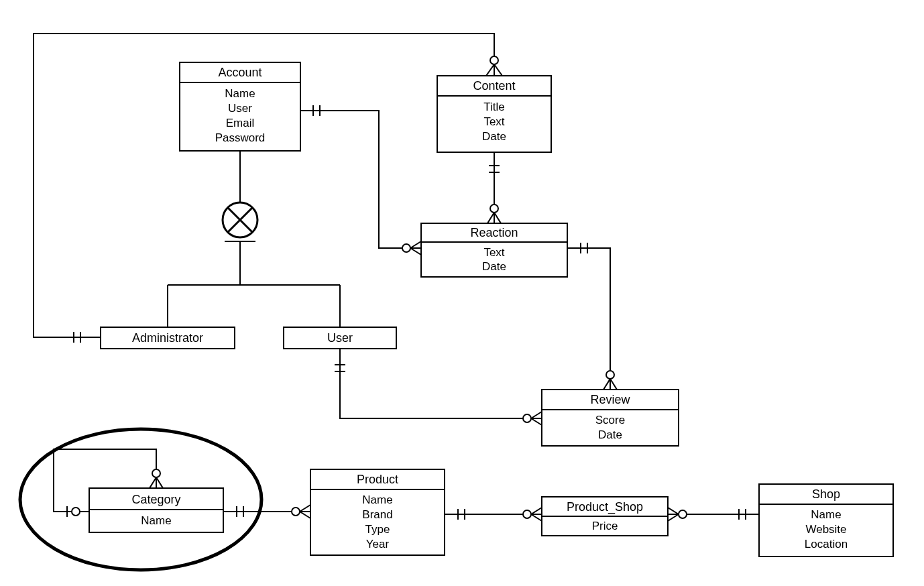 The image size is (924, 586). Describe the element at coordinates (240, 123) in the screenshot. I see `entity-account-attr-2: Email` at that location.